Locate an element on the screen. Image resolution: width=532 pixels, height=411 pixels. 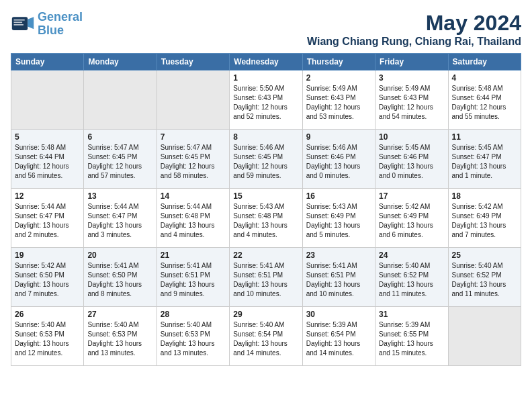
calendar-cell: 11Sunrise: 5:45 AM Sunset: 6:47 PM Dayli… is located at coordinates (484, 159).